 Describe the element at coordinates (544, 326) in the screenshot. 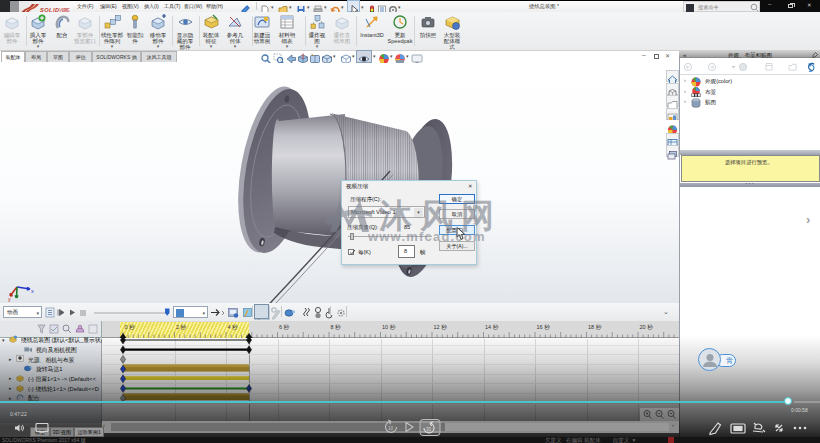

I see `svg-text: 16 秒` at that location.